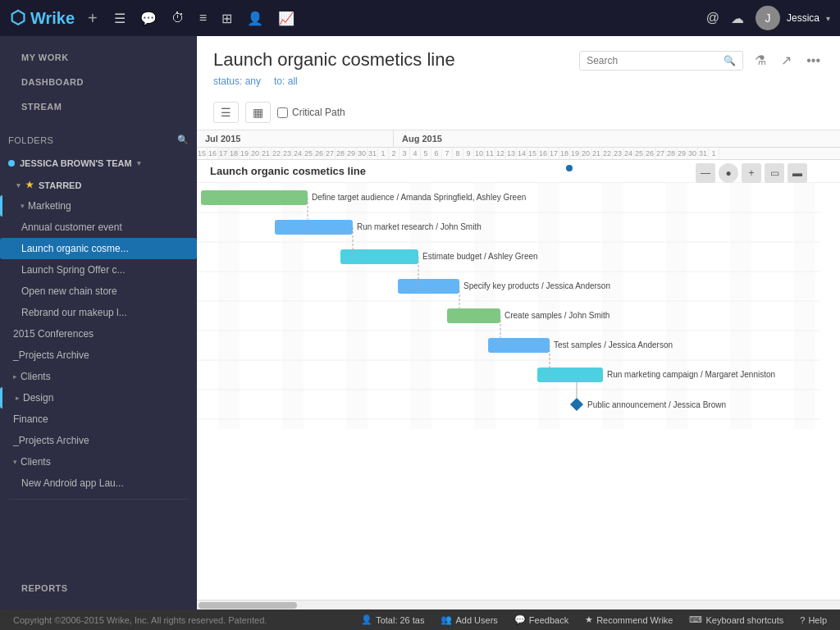  I want to click on gantt-view-button: ▦, so click(258, 112).